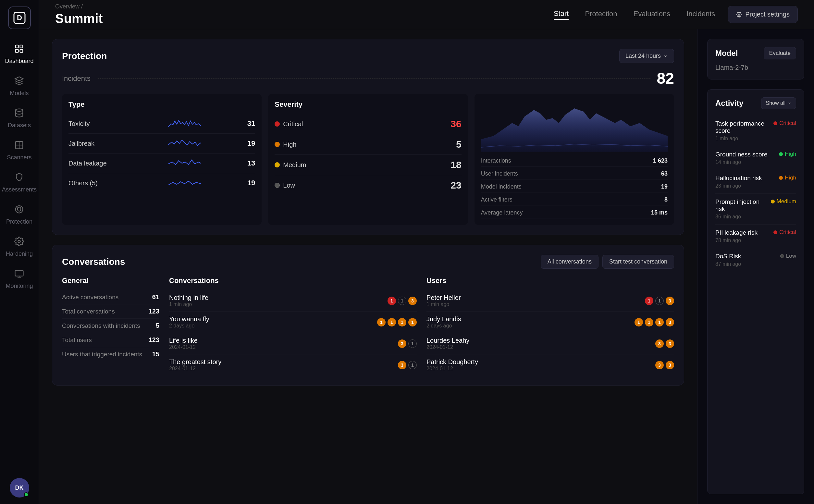 The image size is (814, 504). Describe the element at coordinates (19, 18) in the screenshot. I see `svg-text: D` at that location.